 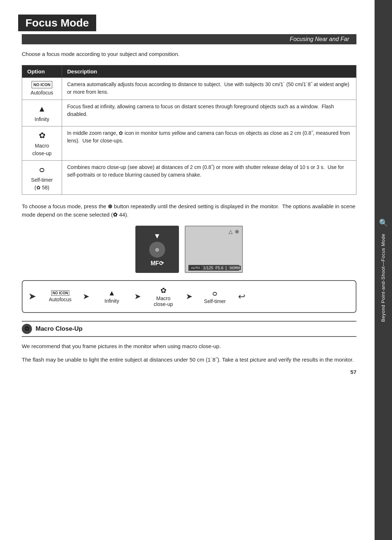 What do you see at coordinates (189, 55) in the screenshot?
I see `intro-text: Choose a focus mode according to your su…` at bounding box center [189, 55].